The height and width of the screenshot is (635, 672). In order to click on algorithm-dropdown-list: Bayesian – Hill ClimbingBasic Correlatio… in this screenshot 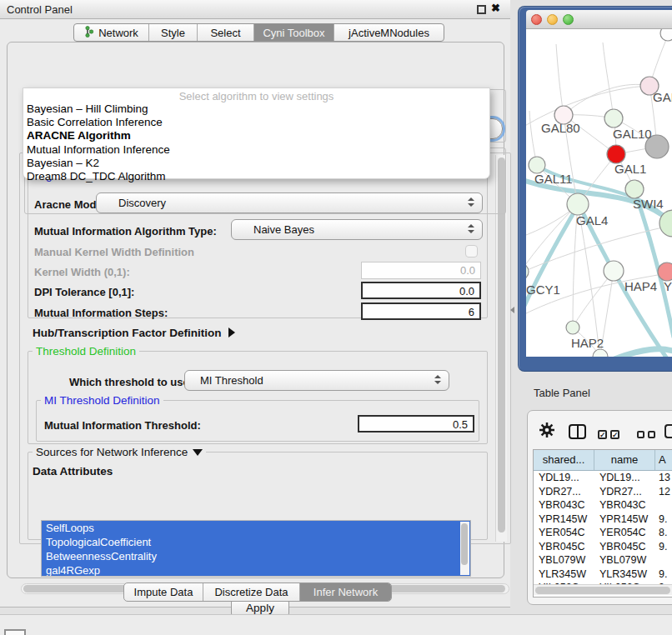, I will do `click(257, 143)`.